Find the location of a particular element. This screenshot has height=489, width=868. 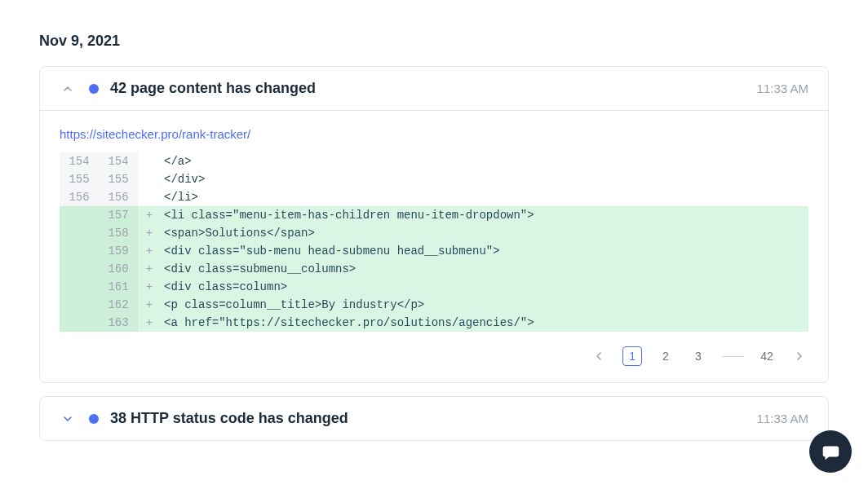

pagination-prev is located at coordinates (599, 356).